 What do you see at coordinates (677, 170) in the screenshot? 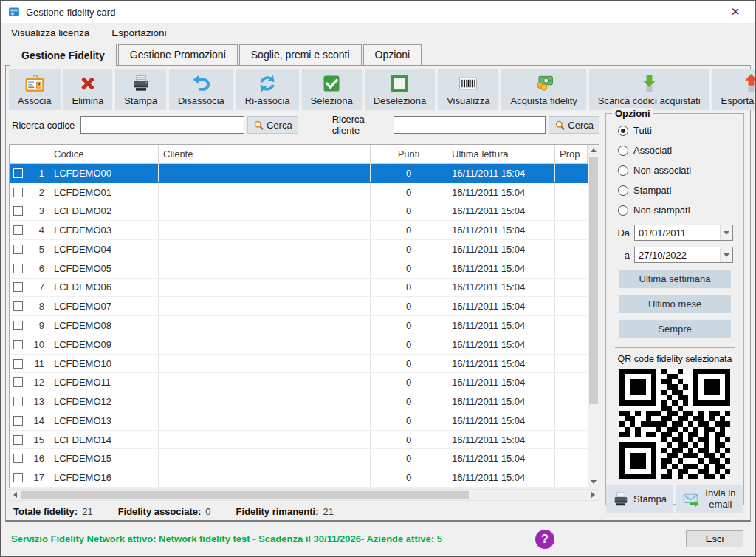
I see `radio-non-associati: Non associati` at bounding box center [677, 170].